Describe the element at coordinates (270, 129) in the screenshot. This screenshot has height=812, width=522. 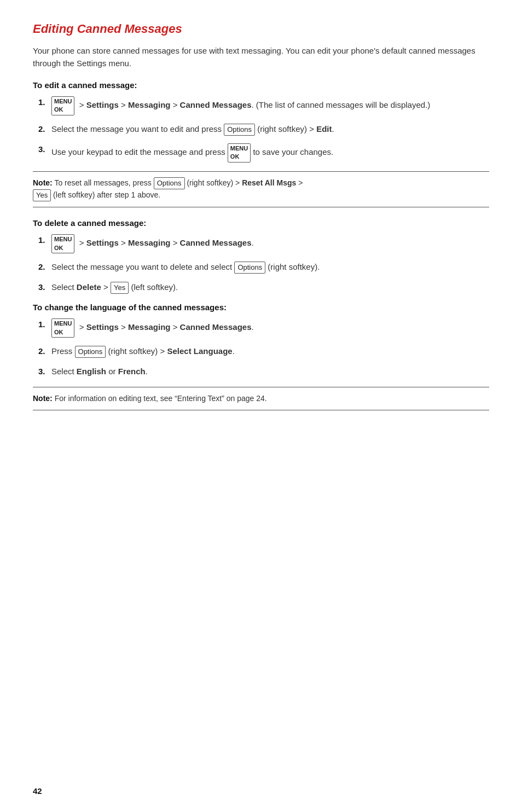
I see `step-content: Select the message you want to edit and …` at that location.